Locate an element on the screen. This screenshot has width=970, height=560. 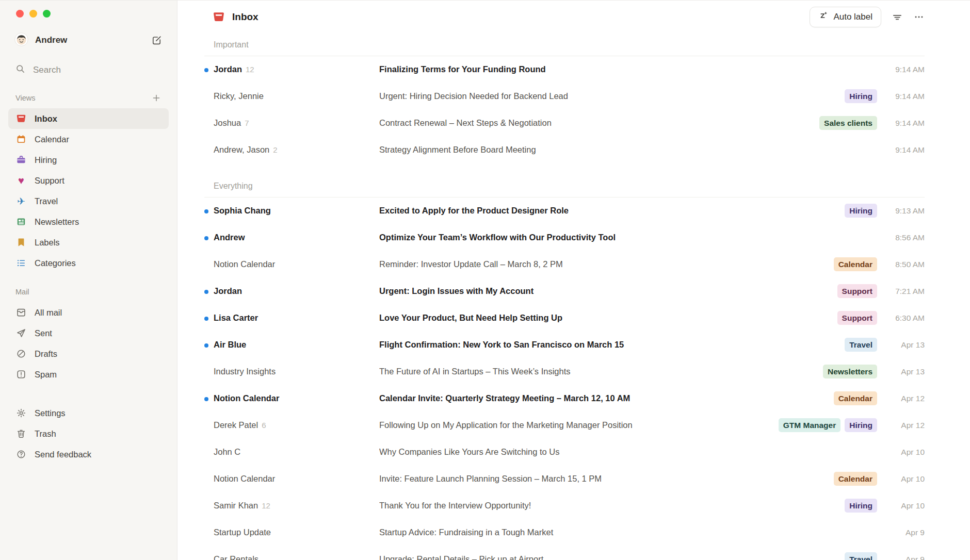
email-subject: Reminder: Investor Update Call – March 8… is located at coordinates (607, 264).